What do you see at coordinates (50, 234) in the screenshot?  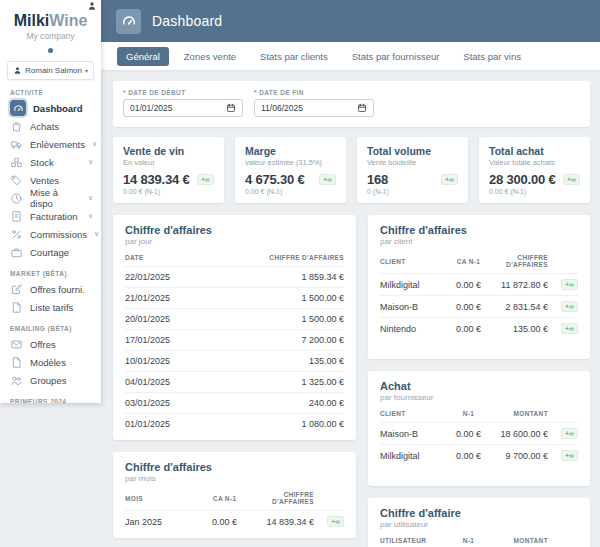 I see `sidebar-item-commissions: Commissions ∨` at bounding box center [50, 234].